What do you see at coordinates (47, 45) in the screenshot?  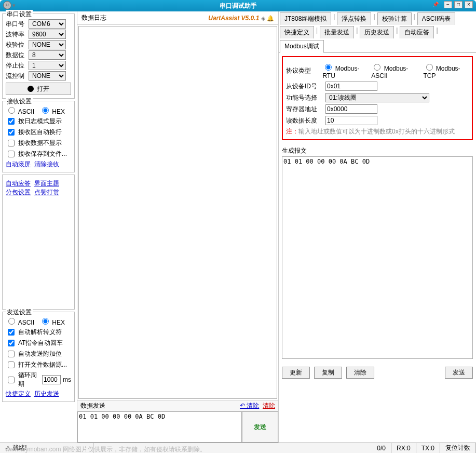 I see `parity-select: NONE` at bounding box center [47, 45].